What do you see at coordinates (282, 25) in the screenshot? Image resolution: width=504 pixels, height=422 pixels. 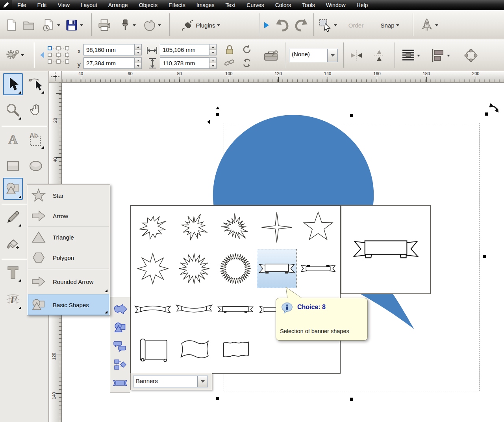 I see `undo-button` at bounding box center [282, 25].